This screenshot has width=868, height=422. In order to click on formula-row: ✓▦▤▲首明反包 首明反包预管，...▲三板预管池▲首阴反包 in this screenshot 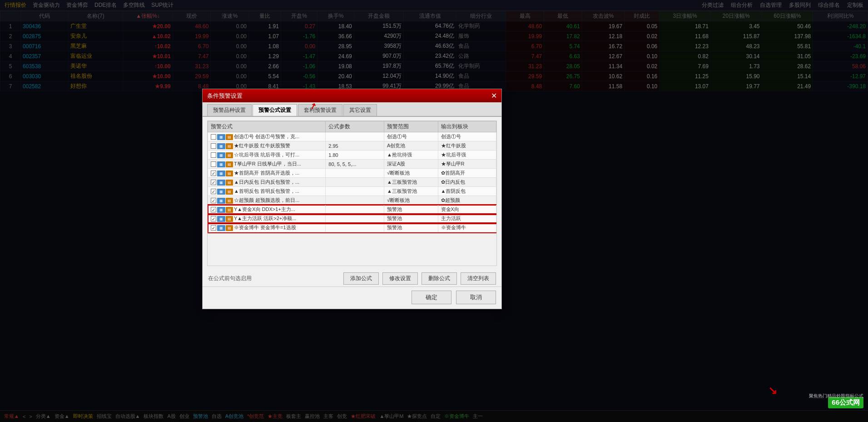, I will do `click(352, 191)`.